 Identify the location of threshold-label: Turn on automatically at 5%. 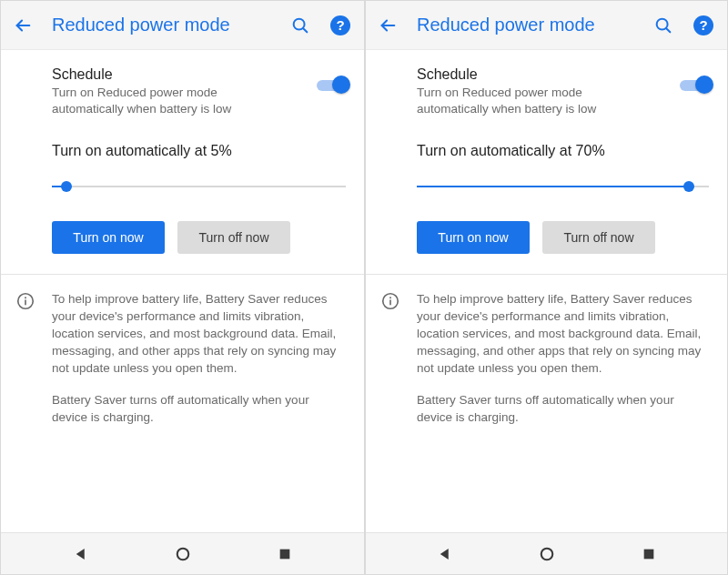
(198, 151).